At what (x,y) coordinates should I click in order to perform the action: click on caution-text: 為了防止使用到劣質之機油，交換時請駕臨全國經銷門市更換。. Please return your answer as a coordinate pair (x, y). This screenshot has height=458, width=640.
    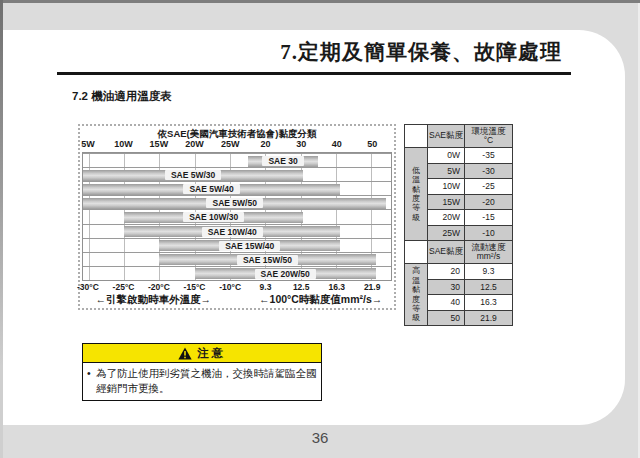
    Looking at the image, I should click on (206, 380).